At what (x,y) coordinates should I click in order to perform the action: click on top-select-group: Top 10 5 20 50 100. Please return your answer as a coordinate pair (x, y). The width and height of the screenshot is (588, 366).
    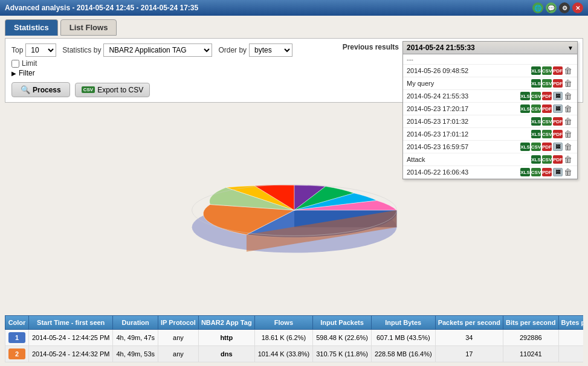
    Looking at the image, I should click on (34, 50).